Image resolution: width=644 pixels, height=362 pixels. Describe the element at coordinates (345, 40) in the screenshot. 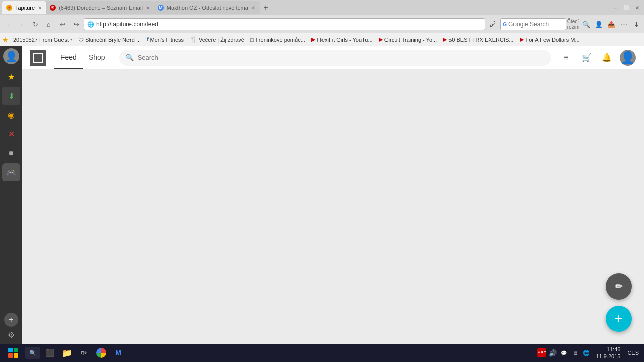

I see `bookmark-flexifit-label: FlexiFit Girls - YouTu...` at that location.